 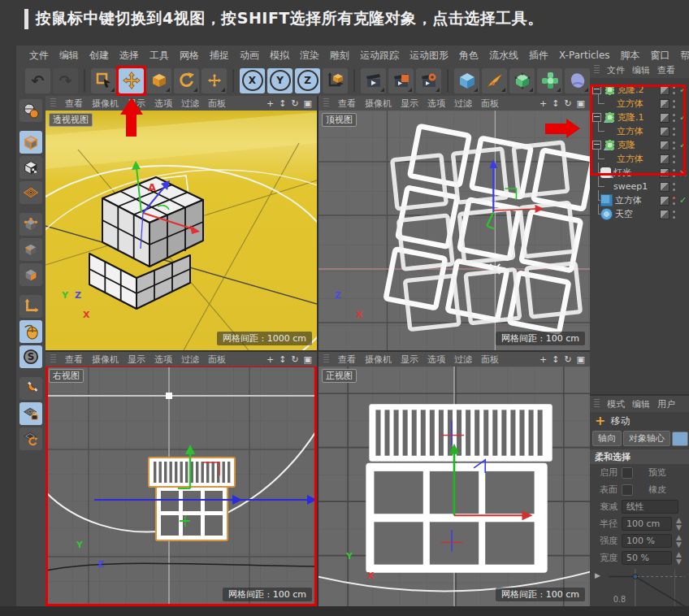 What do you see at coordinates (65, 81) in the screenshot?
I see `redo-button: ↷` at bounding box center [65, 81].